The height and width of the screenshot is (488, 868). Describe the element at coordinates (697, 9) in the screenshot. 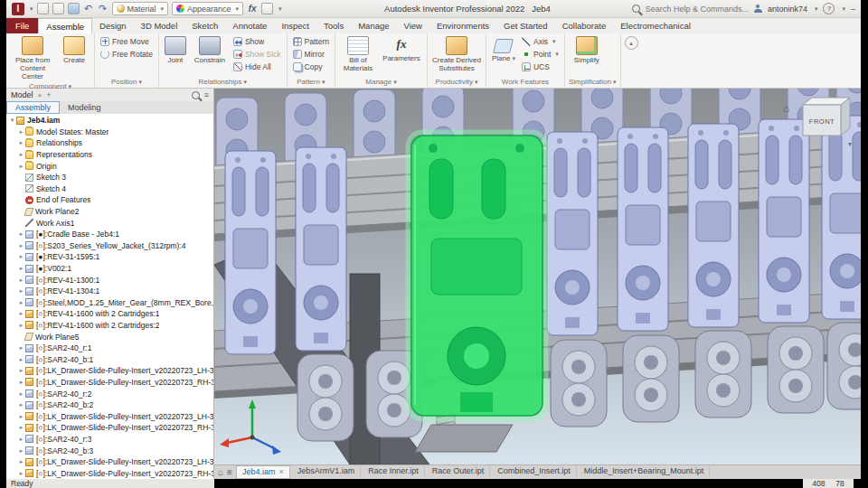

I see `search-input: Search Help & Commands...` at that location.